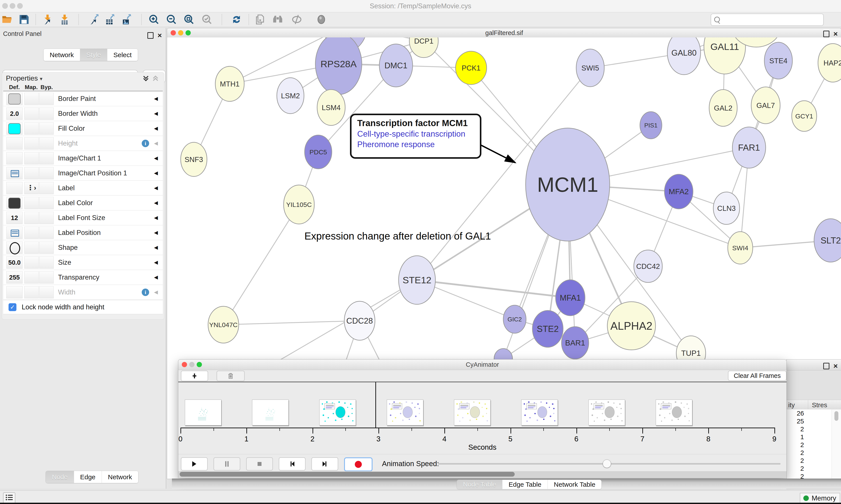  Describe the element at coordinates (575, 484) in the screenshot. I see `tab-network-table: Network Table` at that location.